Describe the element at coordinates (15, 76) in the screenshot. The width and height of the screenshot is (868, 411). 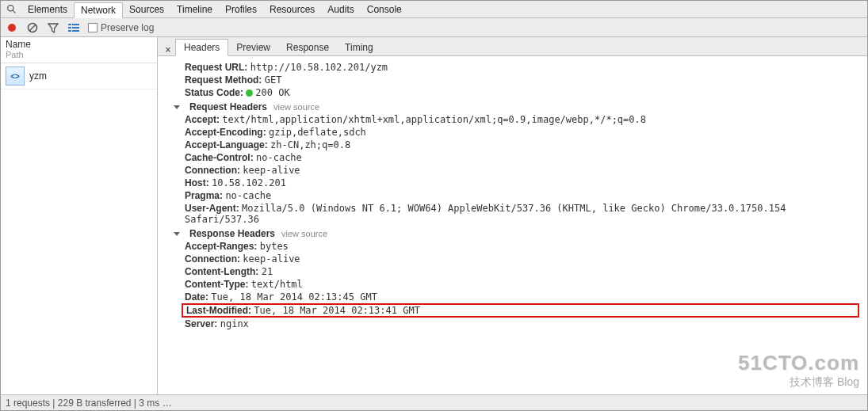
I see `file-icon: <>` at that location.